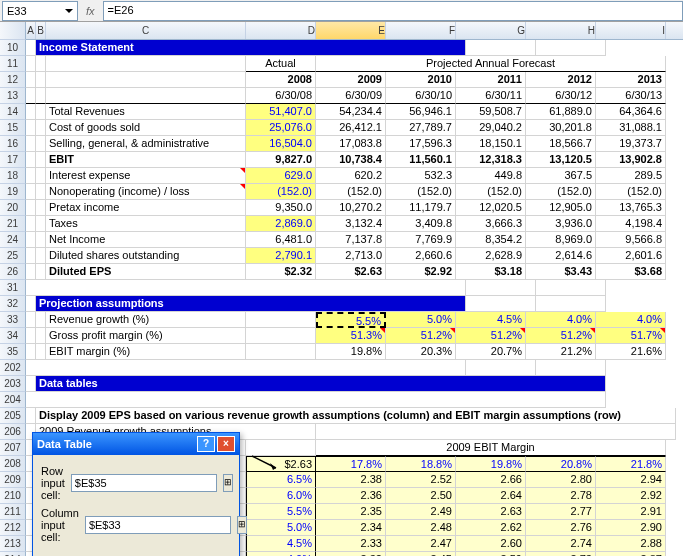 Image resolution: width=683 pixels, height=556 pixels. What do you see at coordinates (631, 176) in the screenshot?
I see `cell-value: 289.5` at bounding box center [631, 176].